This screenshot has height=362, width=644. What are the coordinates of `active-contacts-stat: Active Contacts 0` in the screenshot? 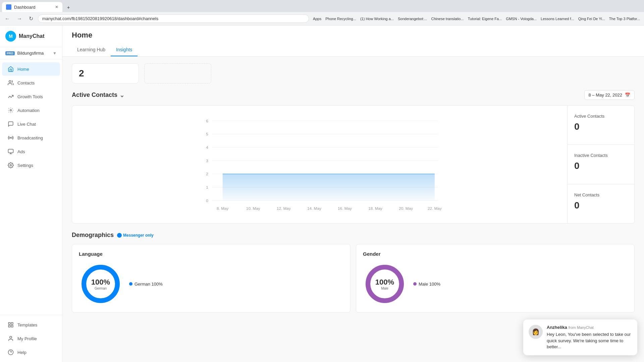 It's located at (601, 125).